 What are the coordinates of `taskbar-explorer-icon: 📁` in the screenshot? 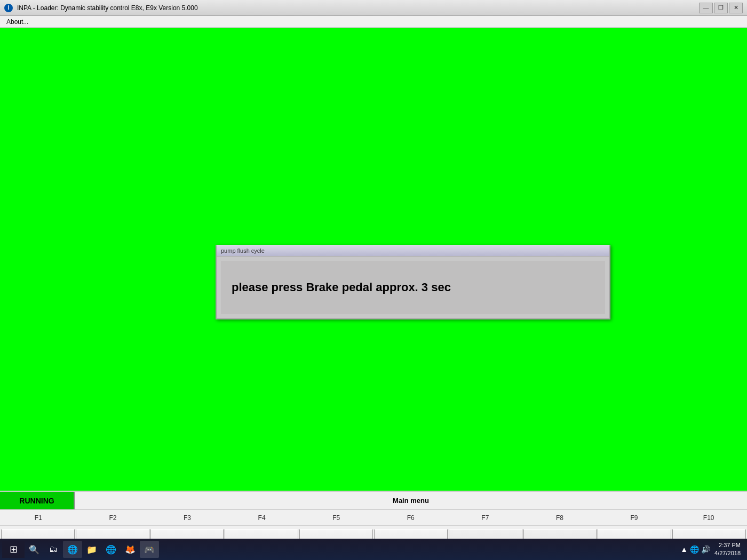 It's located at (92, 549).